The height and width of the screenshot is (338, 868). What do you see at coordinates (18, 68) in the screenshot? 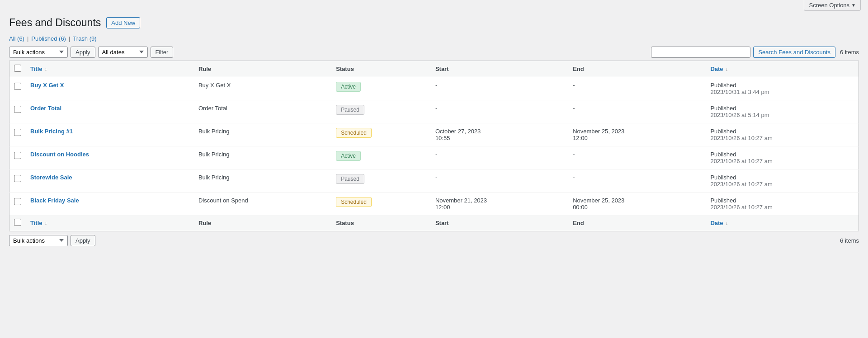
I see `select-all-checkbox-top` at bounding box center [18, 68].